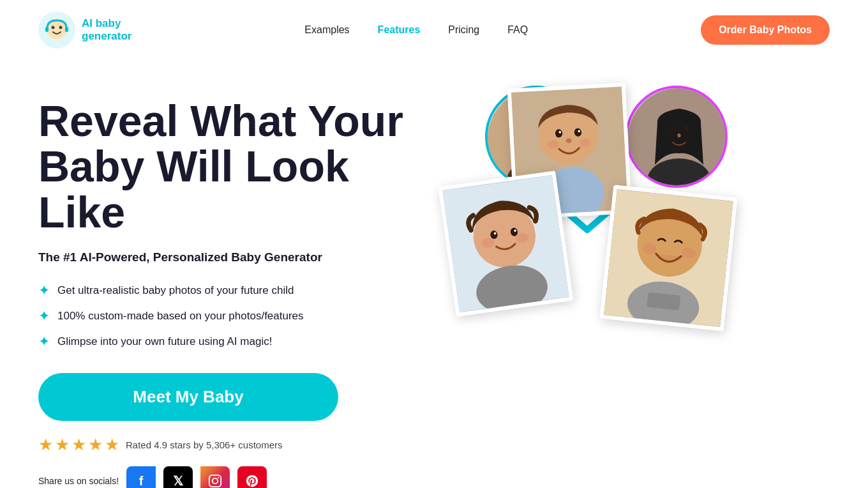 Image resolution: width=868 pixels, height=488 pixels. What do you see at coordinates (677, 137) in the screenshot?
I see `mom-portrait` at bounding box center [677, 137].